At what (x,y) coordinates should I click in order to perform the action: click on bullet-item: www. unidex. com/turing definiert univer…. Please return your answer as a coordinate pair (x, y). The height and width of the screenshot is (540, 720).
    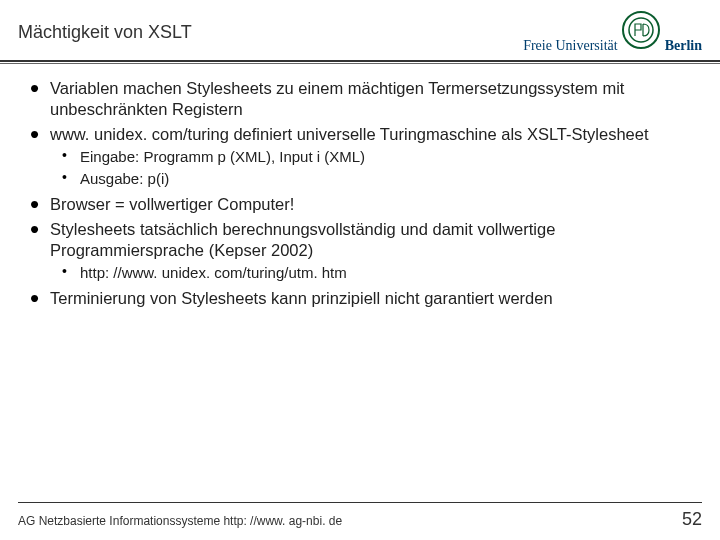
    Looking at the image, I should click on (370, 156).